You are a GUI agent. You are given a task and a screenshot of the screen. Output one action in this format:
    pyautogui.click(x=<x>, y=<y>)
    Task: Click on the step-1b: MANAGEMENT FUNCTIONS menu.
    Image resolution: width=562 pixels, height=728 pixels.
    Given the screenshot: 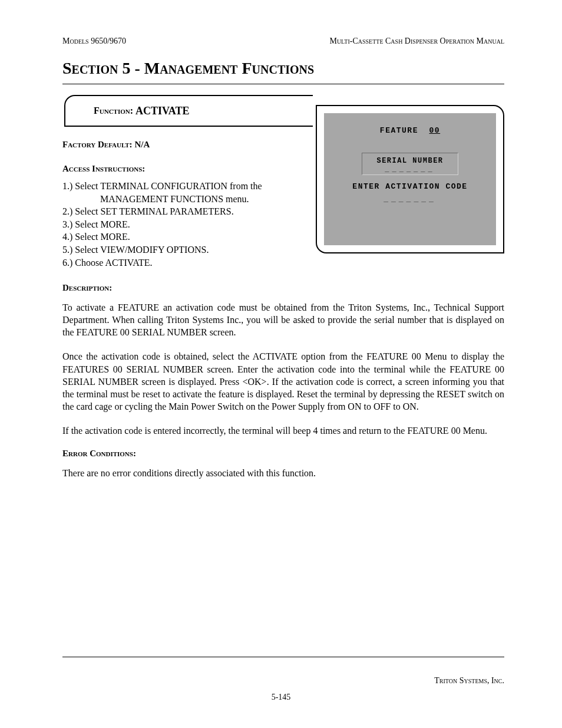 What is the action you would take?
    pyautogui.click(x=186, y=199)
    